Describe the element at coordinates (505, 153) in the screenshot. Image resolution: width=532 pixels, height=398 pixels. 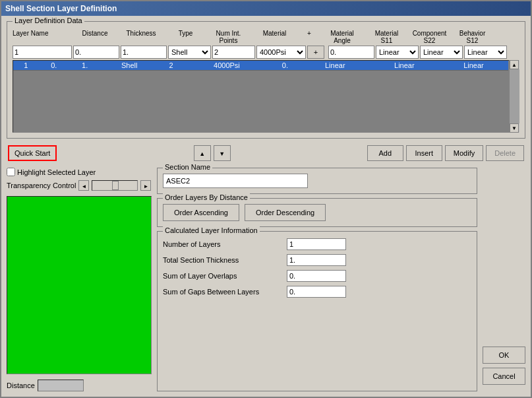
I see `delete-button: Delete` at that location.